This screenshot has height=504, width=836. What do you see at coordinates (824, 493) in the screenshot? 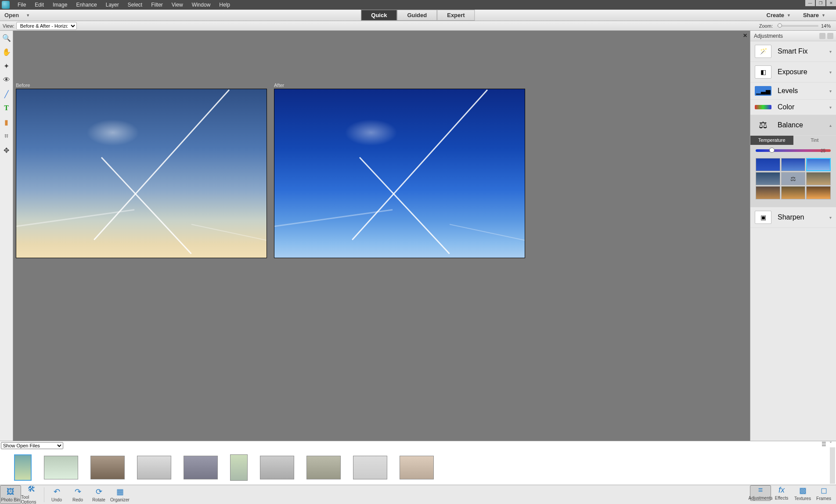
I see `frames-button: ◻Frames` at bounding box center [824, 493].